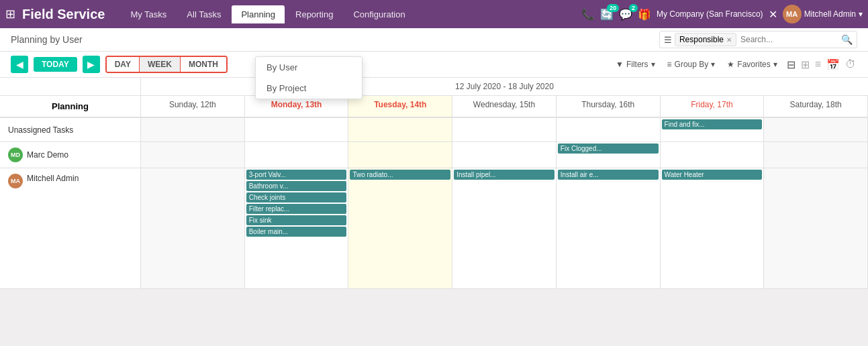 The image size is (868, 346). What do you see at coordinates (160, 64) in the screenshot?
I see `week-view-btn: WEEK` at bounding box center [160, 64].